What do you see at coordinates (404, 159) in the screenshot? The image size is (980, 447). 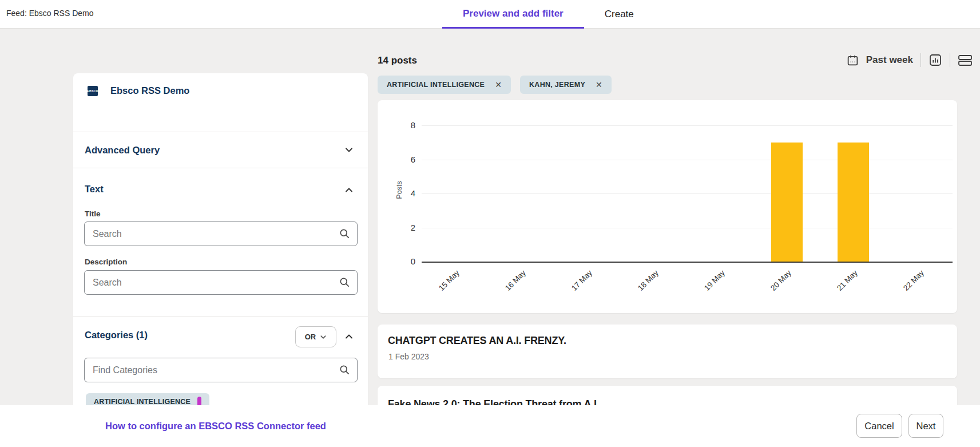 I see `y-axis-tick: 6` at bounding box center [404, 159].